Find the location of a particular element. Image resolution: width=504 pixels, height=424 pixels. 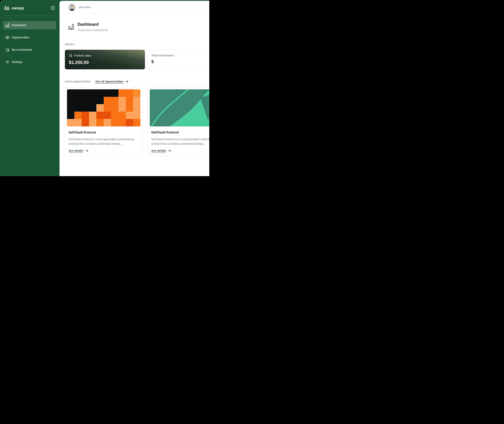

noise-texture is located at coordinates (105, 60).